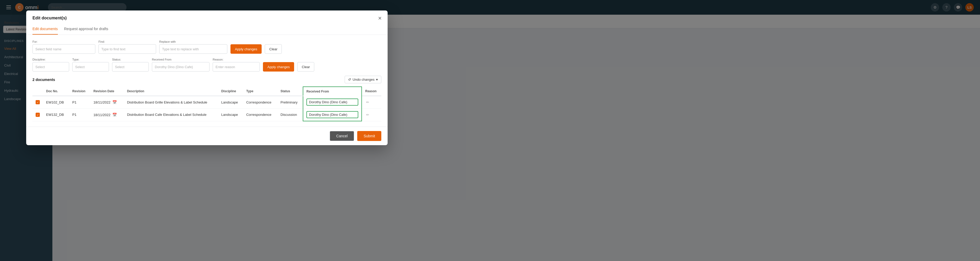 Image resolution: width=980 pixels, height=261 pixels. What do you see at coordinates (107, 91) in the screenshot?
I see `col-revision-date: Revision Date` at bounding box center [107, 91].